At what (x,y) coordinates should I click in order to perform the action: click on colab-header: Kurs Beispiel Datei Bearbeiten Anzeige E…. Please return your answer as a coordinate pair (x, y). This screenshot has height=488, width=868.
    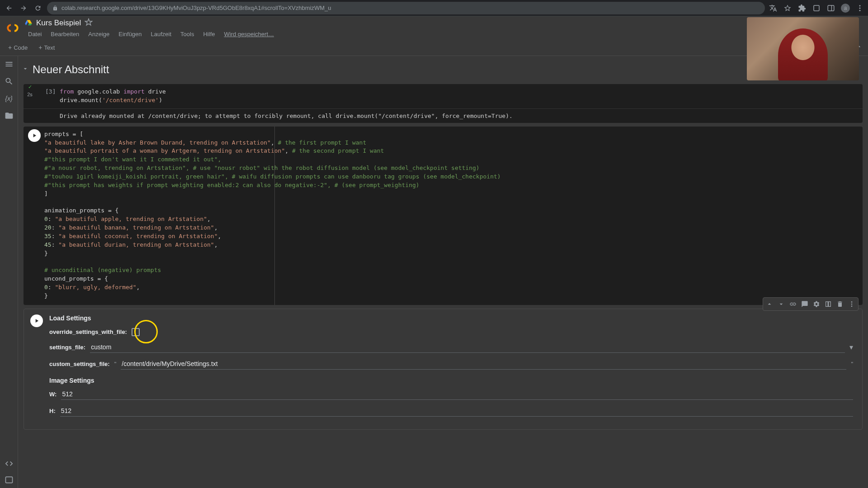
    Looking at the image, I should click on (434, 28).